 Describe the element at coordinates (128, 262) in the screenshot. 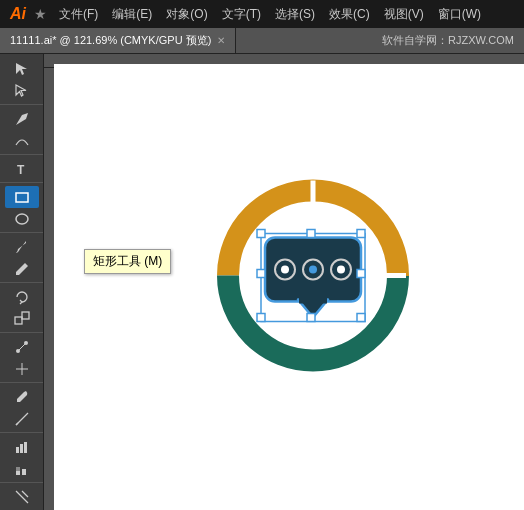

I see `tooltip: 矩形工具 (M)` at that location.